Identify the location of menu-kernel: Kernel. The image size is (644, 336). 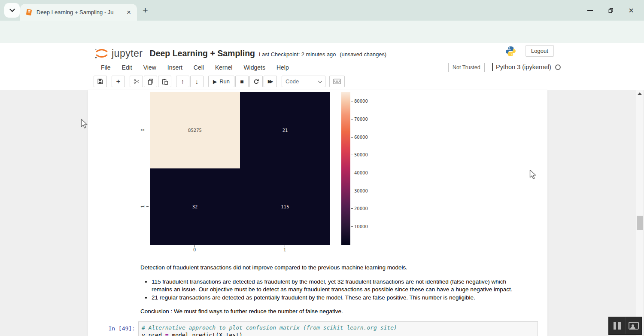
(224, 67).